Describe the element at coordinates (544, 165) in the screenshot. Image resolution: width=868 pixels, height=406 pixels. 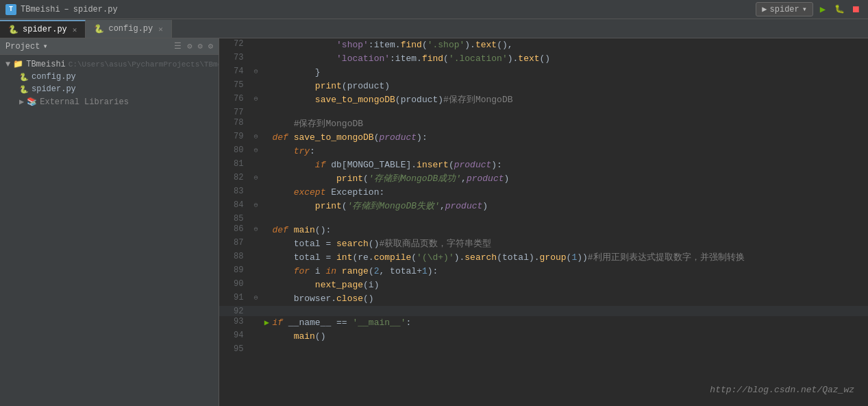
I see `table-row: 81 if db[MONGO_TABLE].insert(product):` at that location.